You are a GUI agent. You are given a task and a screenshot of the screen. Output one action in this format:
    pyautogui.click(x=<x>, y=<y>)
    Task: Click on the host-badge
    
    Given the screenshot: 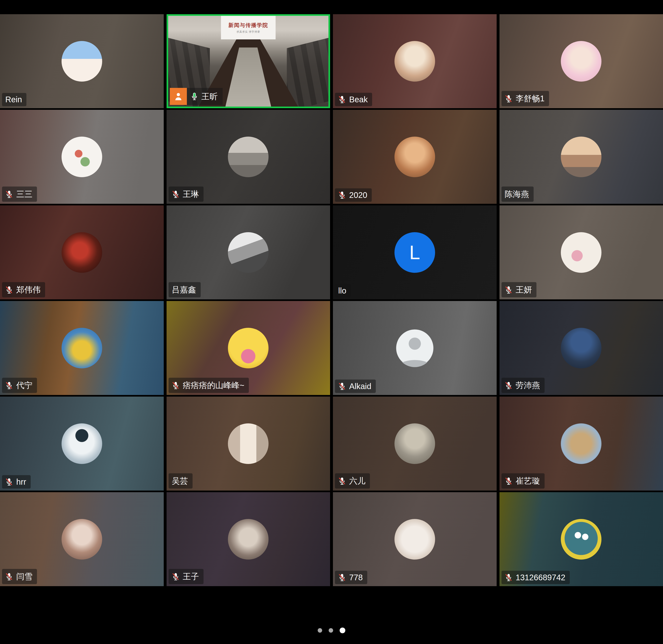 What is the action you would take?
    pyautogui.click(x=178, y=96)
    